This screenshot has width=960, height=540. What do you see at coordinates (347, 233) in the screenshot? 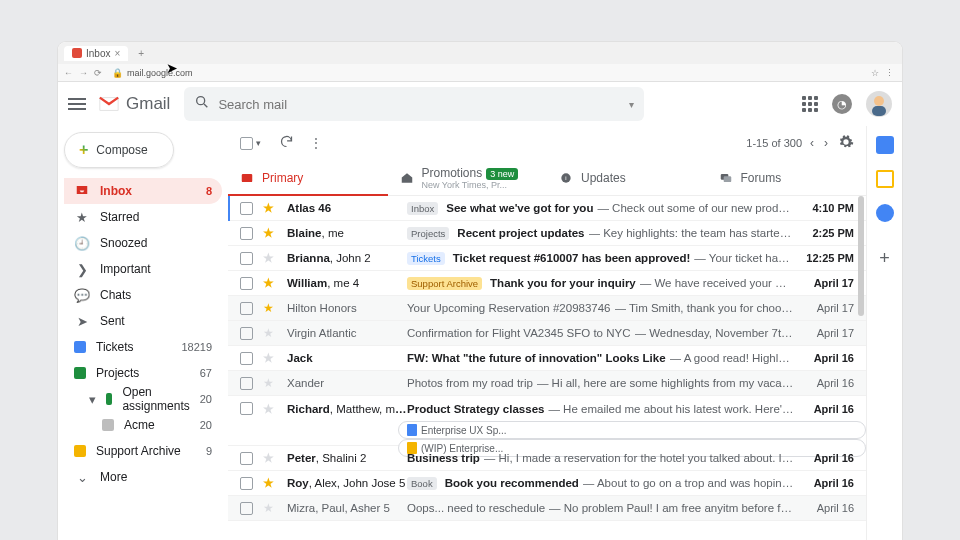
I see `email-sender: Blaine, me` at bounding box center [347, 233].